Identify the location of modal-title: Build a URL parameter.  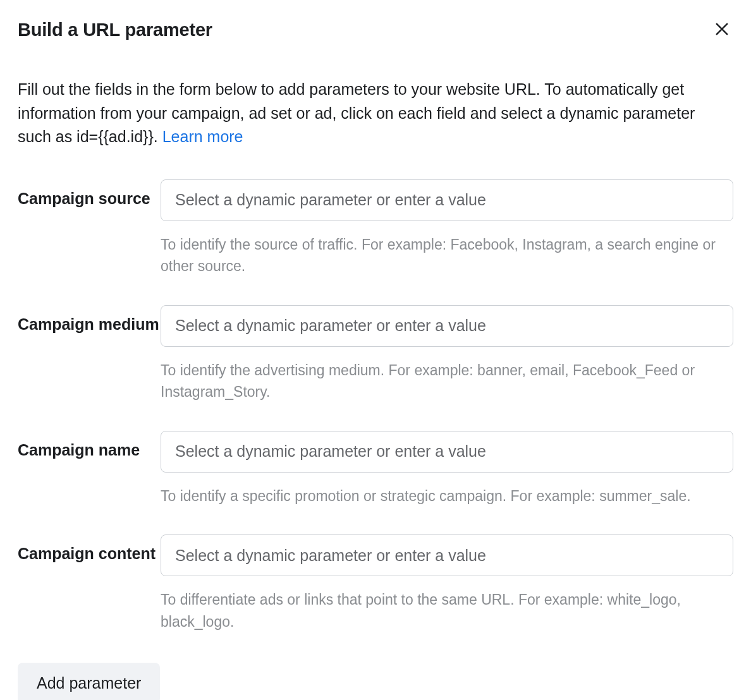
(115, 30).